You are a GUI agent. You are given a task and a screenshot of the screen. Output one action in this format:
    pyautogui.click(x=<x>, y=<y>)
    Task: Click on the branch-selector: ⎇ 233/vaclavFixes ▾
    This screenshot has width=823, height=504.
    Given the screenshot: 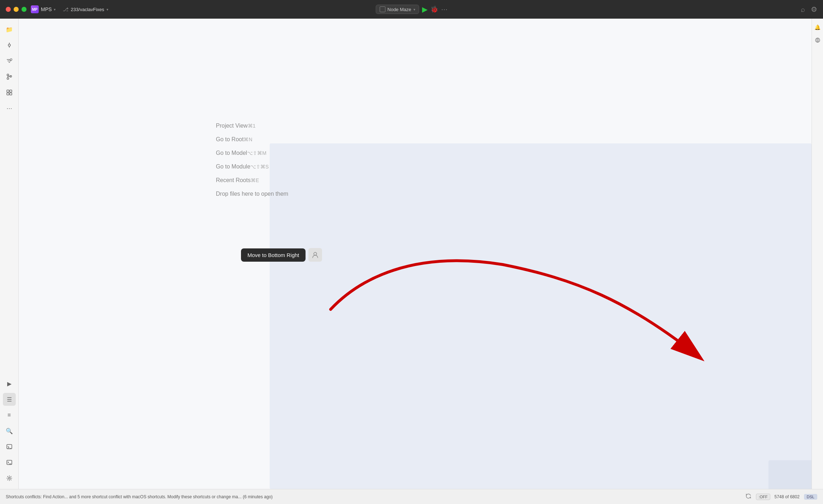 What is the action you would take?
    pyautogui.click(x=85, y=9)
    